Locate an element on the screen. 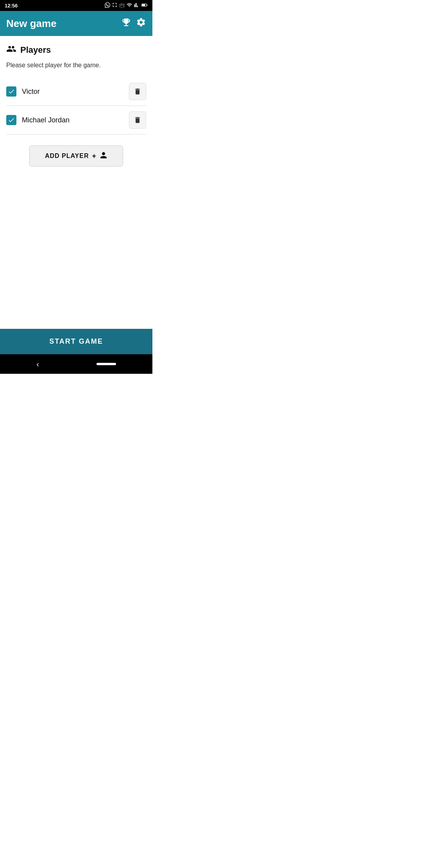 This screenshot has width=422, height=868. player-2-checkbox is located at coordinates (11, 120).